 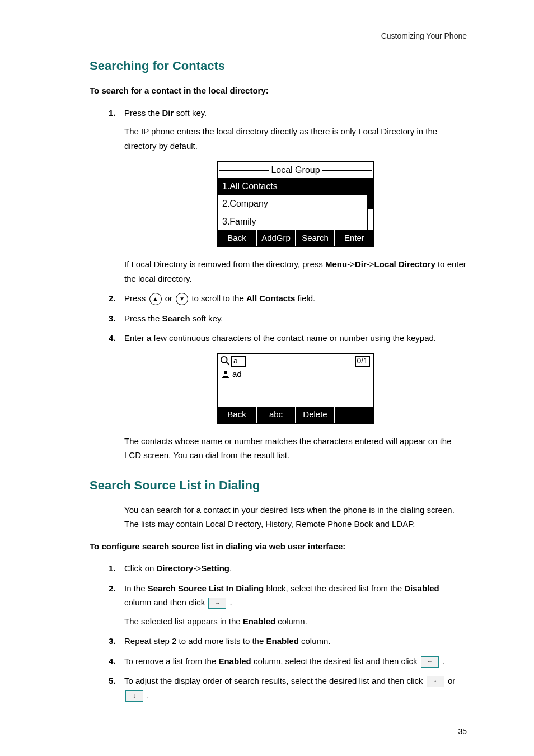 I want to click on nav-up-icon: ▲, so click(x=156, y=299).